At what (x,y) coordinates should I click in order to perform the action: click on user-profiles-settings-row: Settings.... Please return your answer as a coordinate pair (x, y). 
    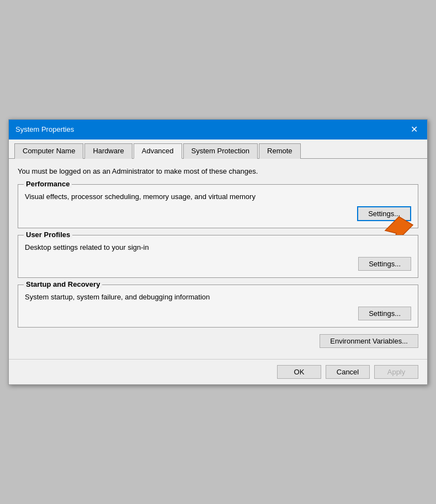
    Looking at the image, I should click on (218, 264).